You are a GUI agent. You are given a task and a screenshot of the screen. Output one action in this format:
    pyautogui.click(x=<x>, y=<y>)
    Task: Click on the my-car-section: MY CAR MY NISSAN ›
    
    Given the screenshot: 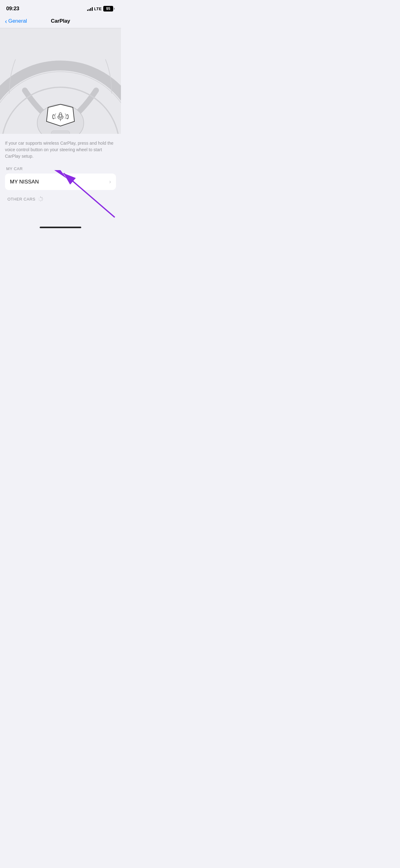 What is the action you would take?
    pyautogui.click(x=61, y=178)
    